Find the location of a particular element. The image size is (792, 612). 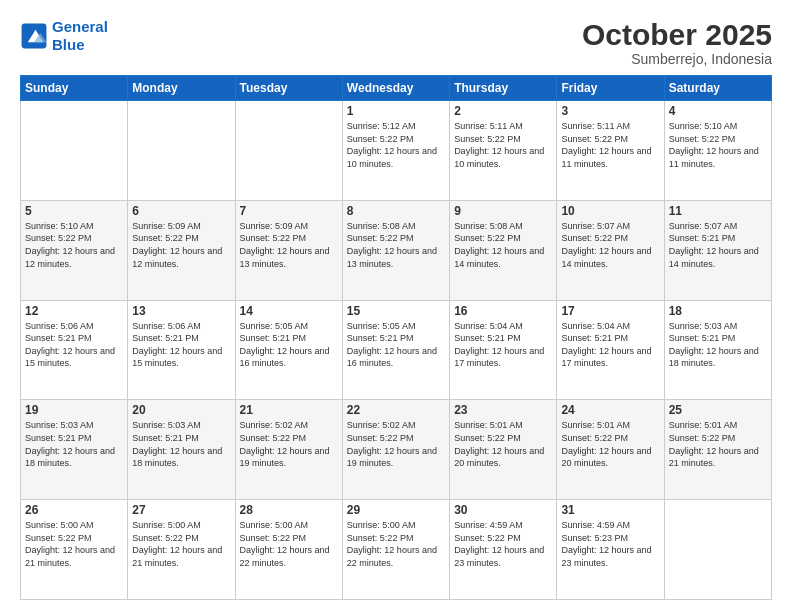

calendar-cell: 26Sunrise: 5:00 AMSunset: 5:22 PMDayligh… is located at coordinates (74, 550).